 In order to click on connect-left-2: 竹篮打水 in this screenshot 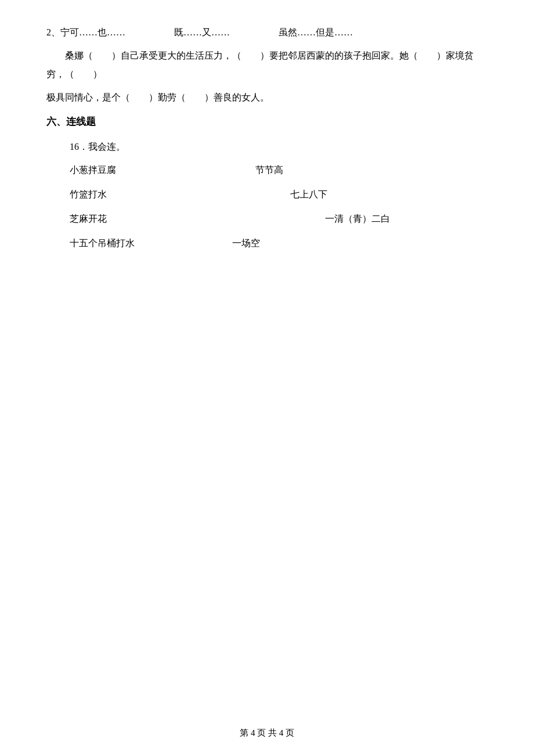, I will do `click(116, 195)`.